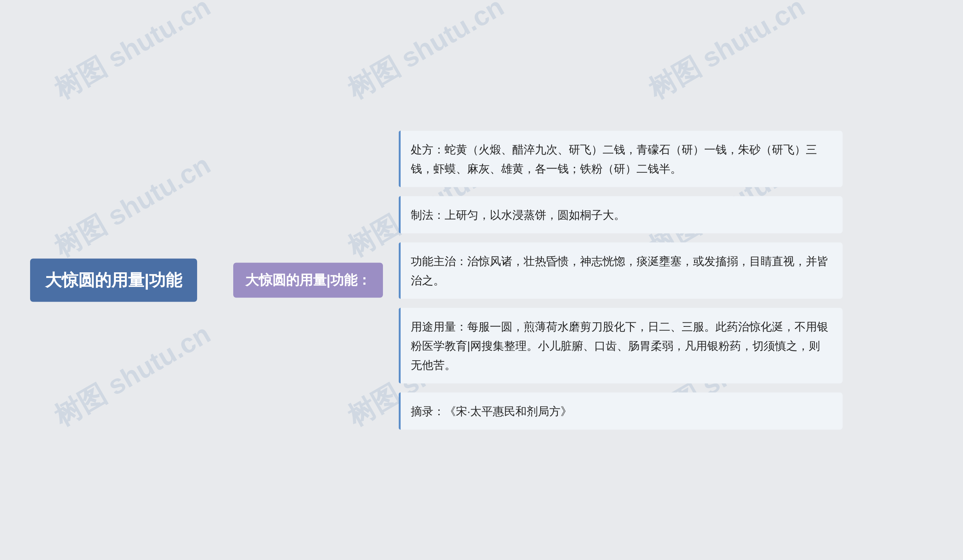 This screenshot has height=560, width=963. What do you see at coordinates (621, 159) in the screenshot?
I see `leaf-node-prescription: 处方：蛇黄（火煅、醋淬九次、研飞）二钱，青礞石（研）一钱，朱砂（研飞）三钱，虾蟆…` at bounding box center [621, 159].